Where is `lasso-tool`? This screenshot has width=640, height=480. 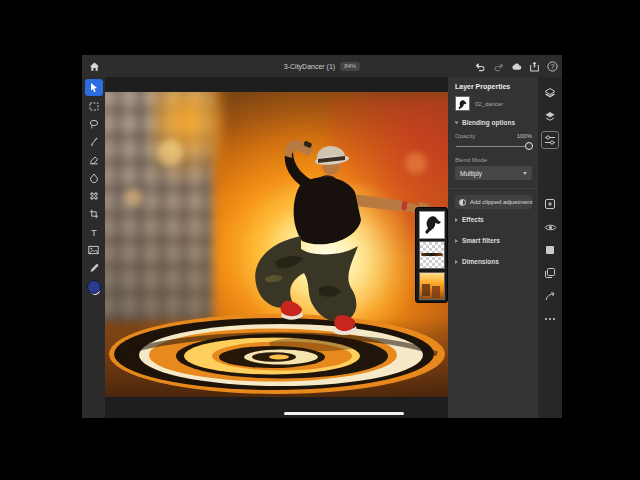 lasso-tool is located at coordinates (94, 124).